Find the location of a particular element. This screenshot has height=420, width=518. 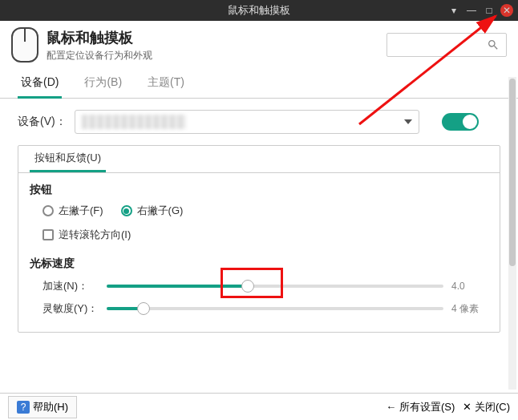

buttons-title: 按钮 is located at coordinates (259, 190).